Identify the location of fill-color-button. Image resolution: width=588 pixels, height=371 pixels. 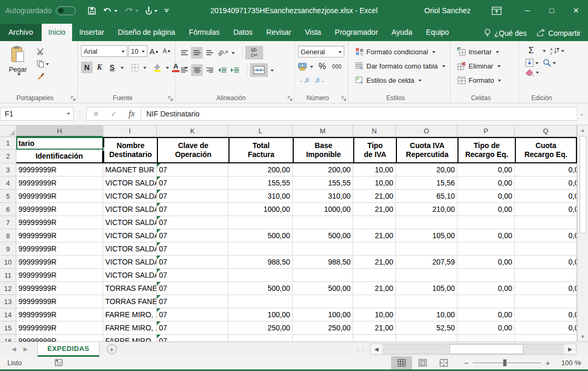
(157, 67).